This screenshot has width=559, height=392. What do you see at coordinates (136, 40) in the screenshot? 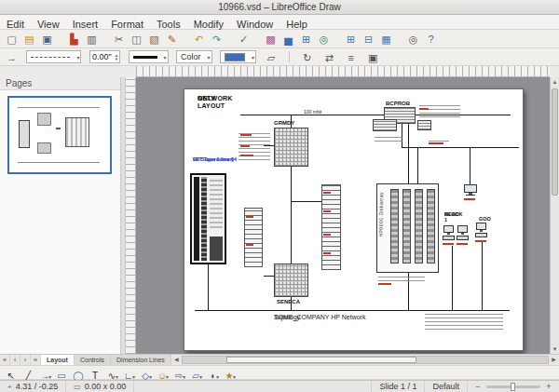
I see `copy-icon: ◫` at bounding box center [136, 40].